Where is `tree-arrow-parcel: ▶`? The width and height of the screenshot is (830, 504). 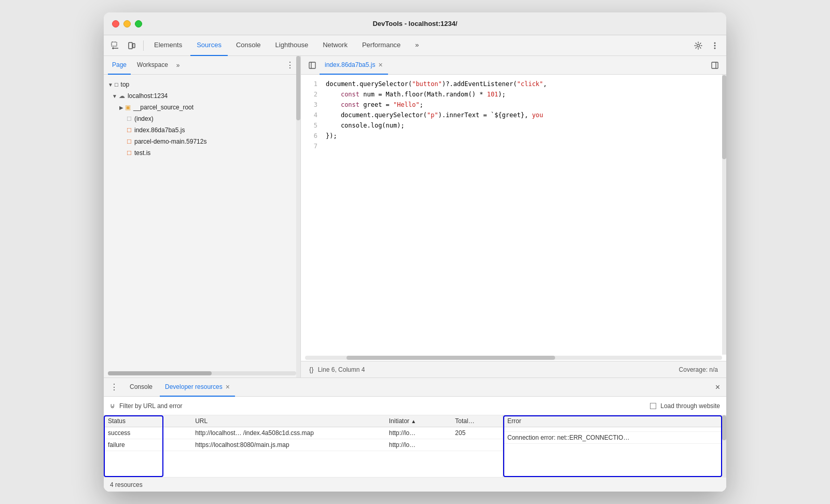
tree-arrow-parcel: ▶ is located at coordinates (121, 108).